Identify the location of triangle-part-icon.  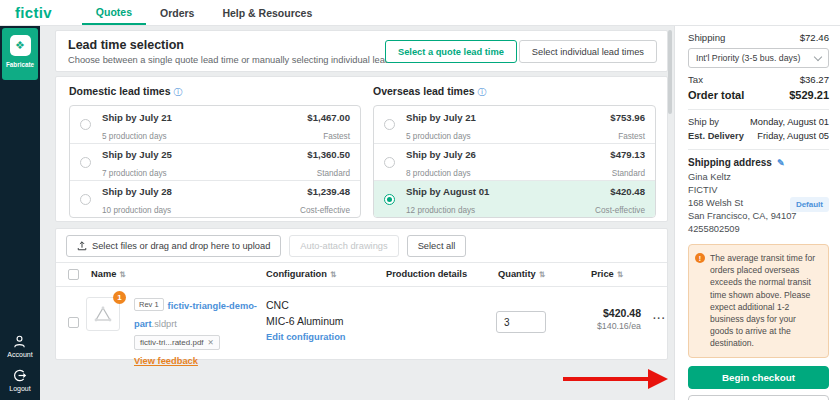
(103, 314).